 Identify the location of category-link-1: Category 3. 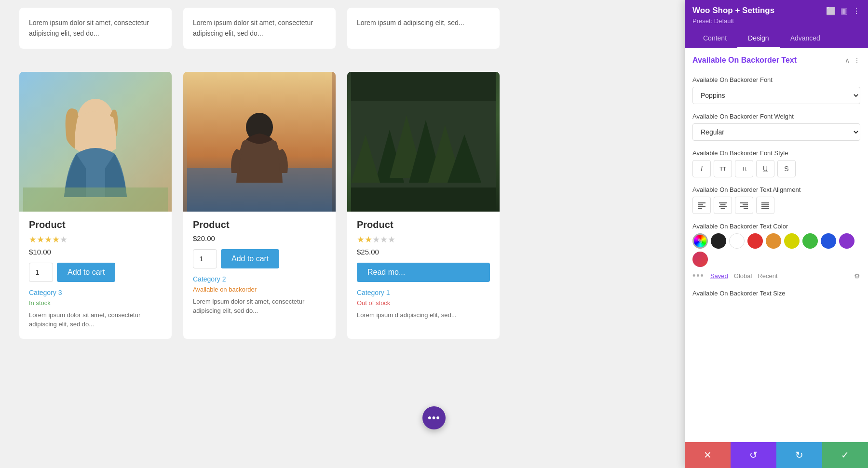
(95, 293).